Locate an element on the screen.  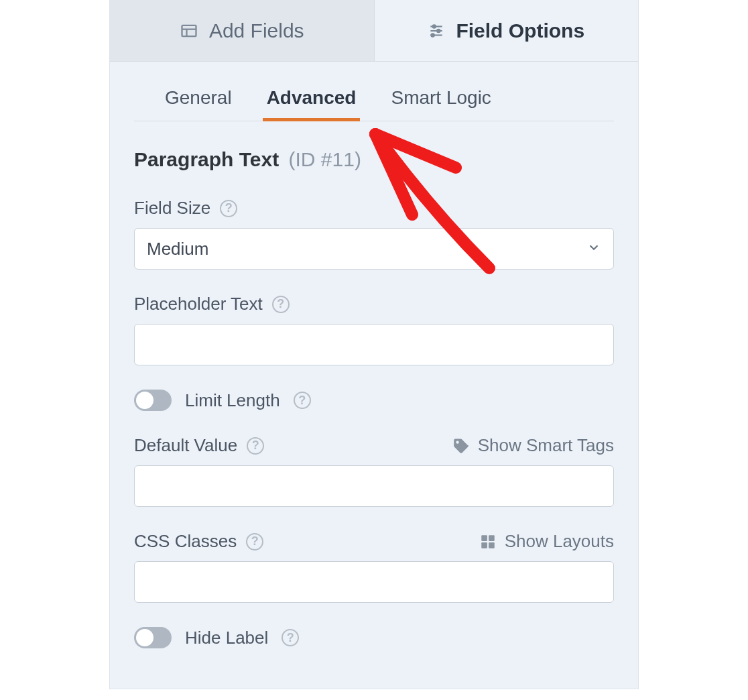
default-value-label: Default Value is located at coordinates (186, 445).